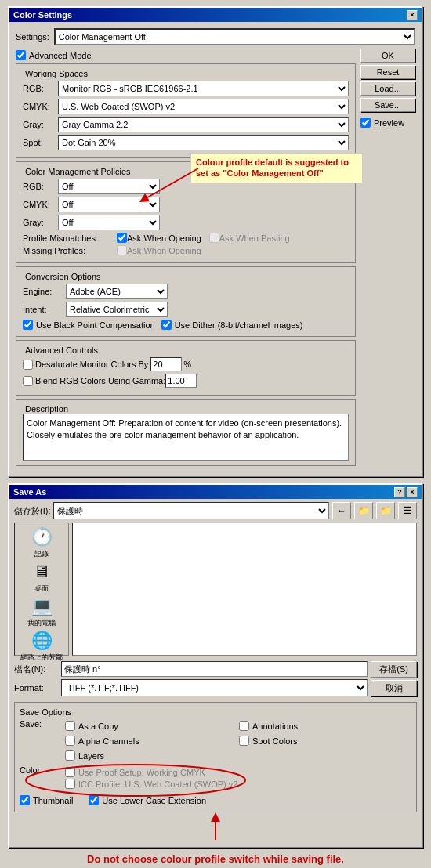 The width and height of the screenshot is (431, 868). What do you see at coordinates (277, 168) in the screenshot?
I see `annotation-text: Colour profile default is suggested to s…` at bounding box center [277, 168].